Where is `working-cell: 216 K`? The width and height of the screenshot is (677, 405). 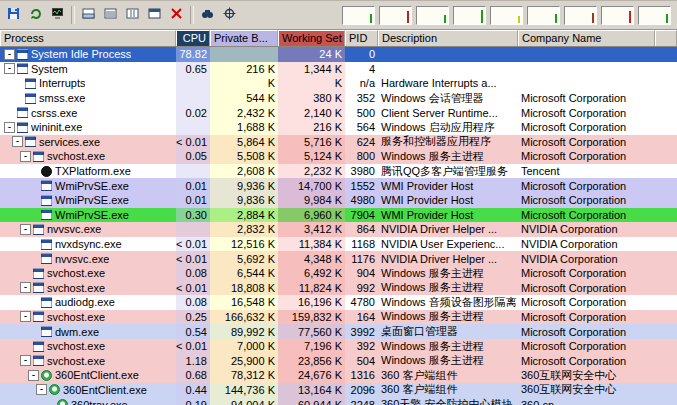 working-cell: 216 K is located at coordinates (312, 128).